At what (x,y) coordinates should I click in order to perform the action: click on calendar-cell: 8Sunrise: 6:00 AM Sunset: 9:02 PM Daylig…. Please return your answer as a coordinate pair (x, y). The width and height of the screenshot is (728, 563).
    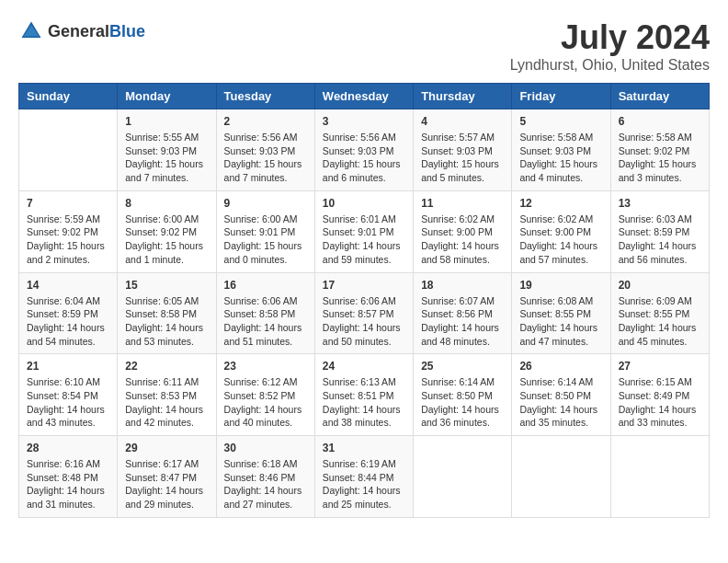
    Looking at the image, I should click on (167, 232).